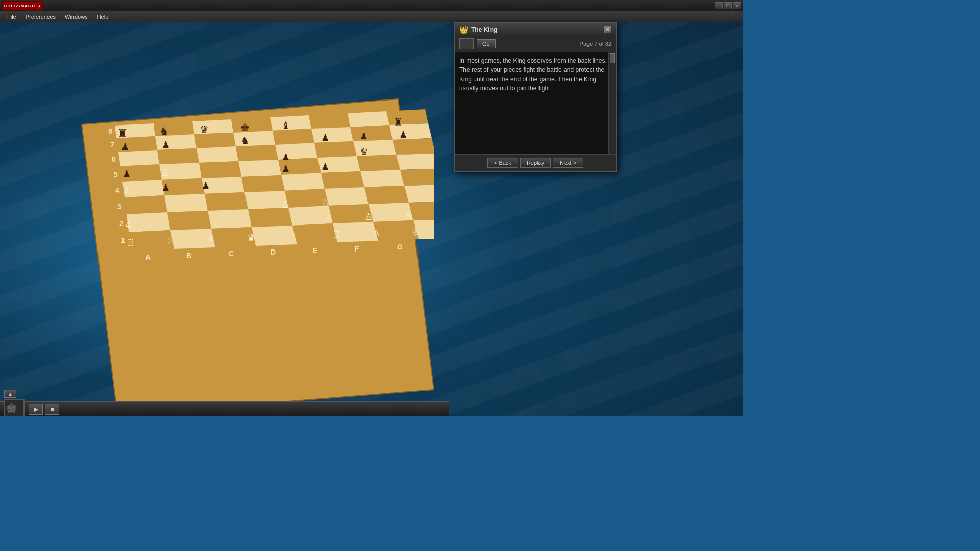 This screenshot has height=551, width=980. I want to click on svg-text: 1, so click(123, 240).